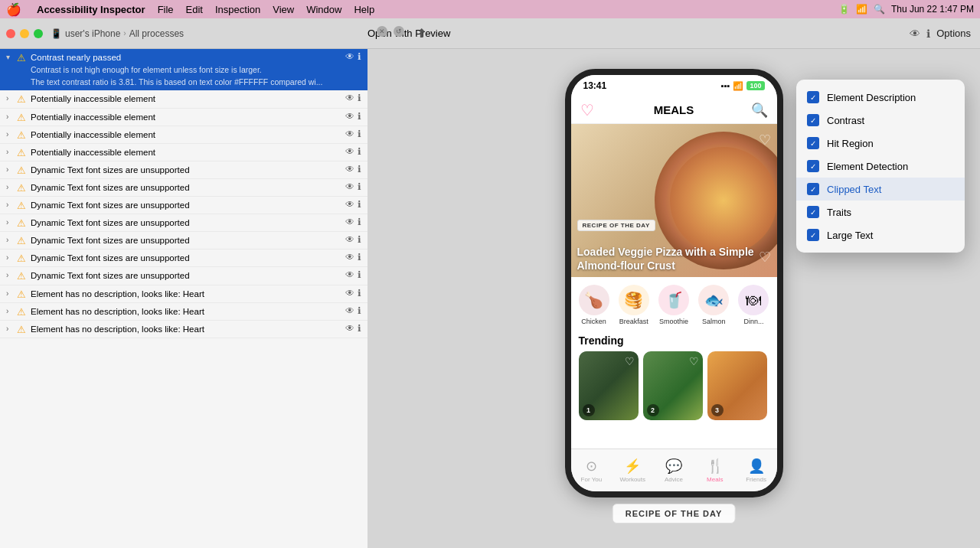 This screenshot has height=548, width=980. Describe the element at coordinates (184, 223) in the screenshot. I see `issue-item-8: › ⚠ Dynamic Text font sizes are unsuppor…` at that location.